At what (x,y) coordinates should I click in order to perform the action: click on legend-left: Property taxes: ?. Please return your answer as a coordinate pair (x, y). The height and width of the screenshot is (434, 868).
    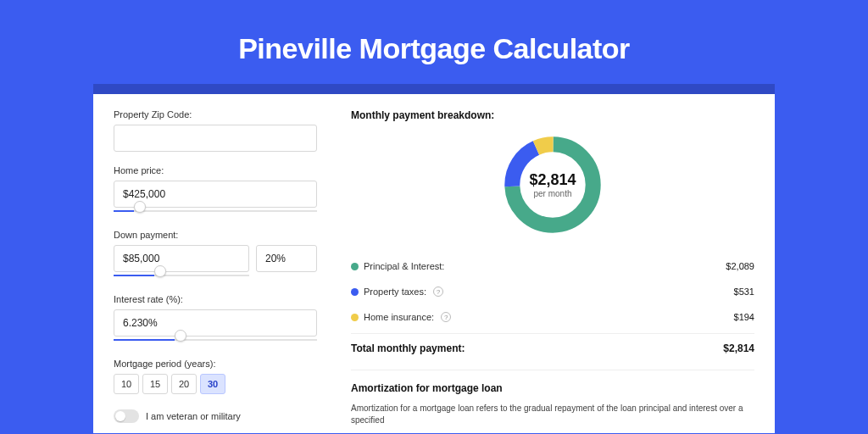
    Looking at the image, I should click on (397, 292).